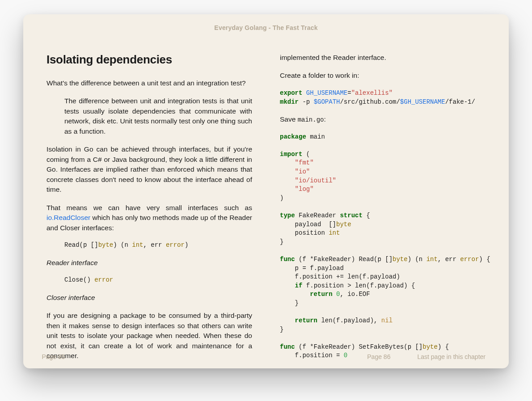  Describe the element at coordinates (383, 76) in the screenshot. I see `paragraph: Create a folder to work in:` at that location.